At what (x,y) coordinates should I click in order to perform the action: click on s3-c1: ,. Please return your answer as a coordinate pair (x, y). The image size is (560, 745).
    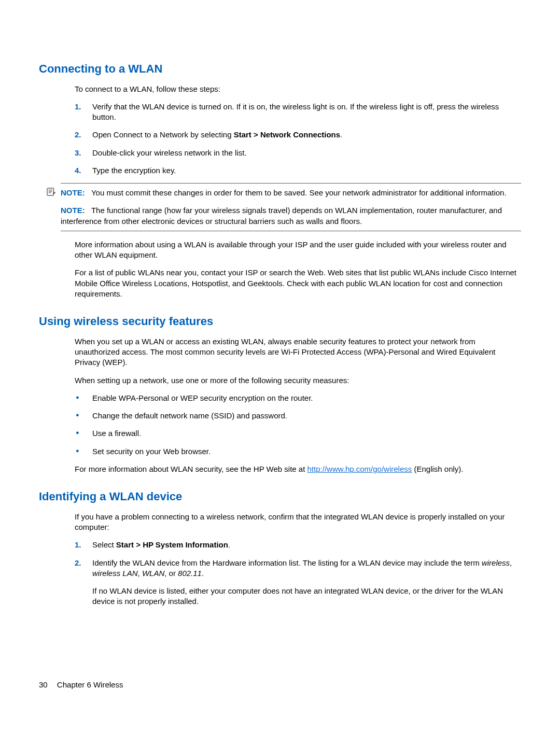
    Looking at the image, I should click on (511, 563).